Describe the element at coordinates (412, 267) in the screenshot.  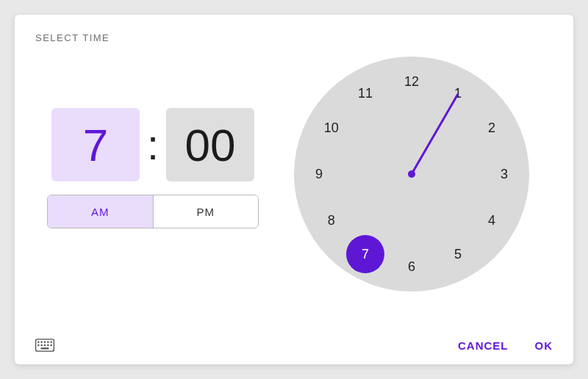
I see `clock-number-6: 6` at that location.